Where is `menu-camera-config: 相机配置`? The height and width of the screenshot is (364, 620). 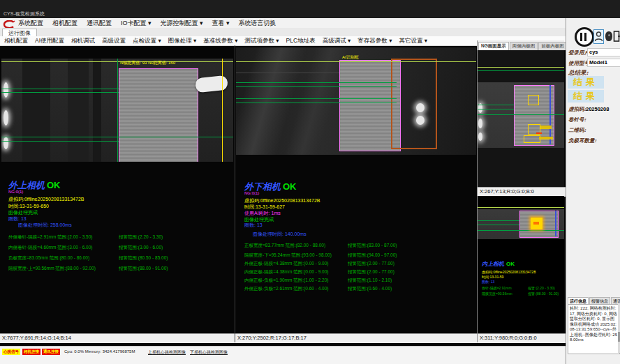 menu-camera-config: 相机配置 is located at coordinates (65, 24).